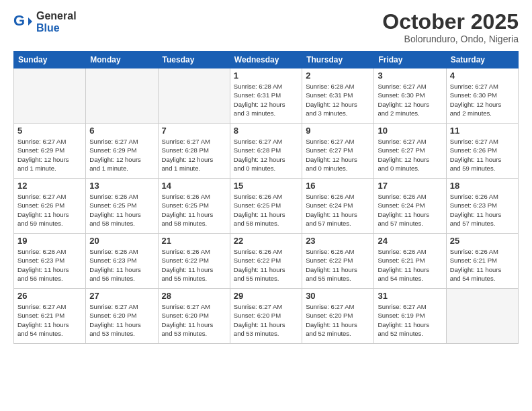 The height and width of the screenshot is (411, 532). I want to click on svg-text: G, so click(19, 20).